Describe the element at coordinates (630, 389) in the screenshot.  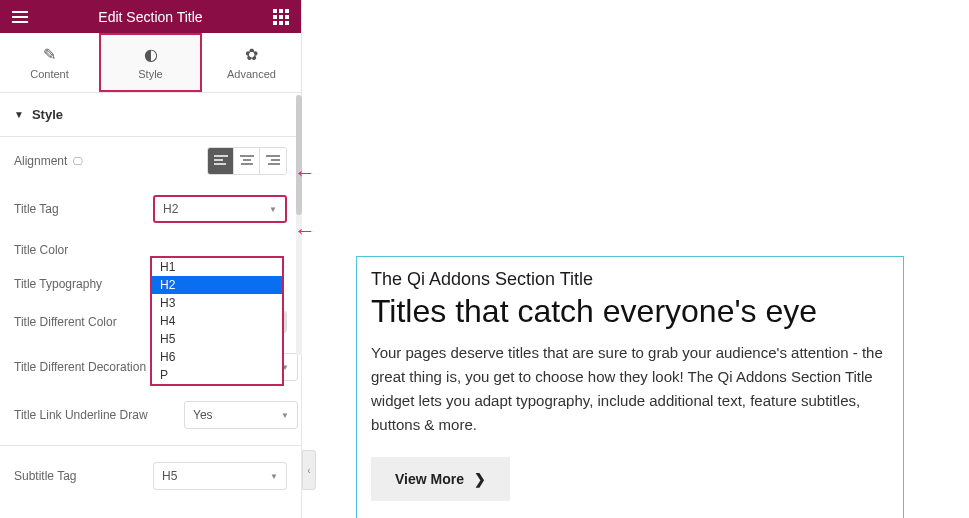
I see `preview-body: Your pages deserve titles that are sure …` at that location.